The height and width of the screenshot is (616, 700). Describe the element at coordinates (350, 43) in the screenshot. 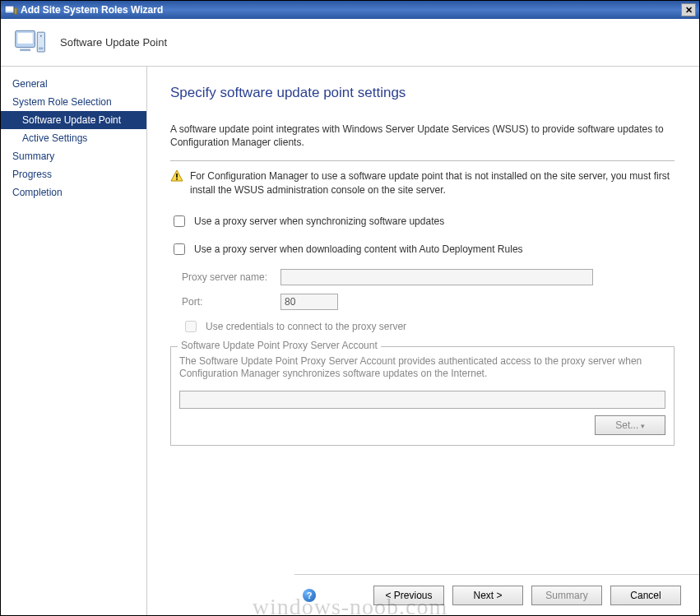

I see `wizard-header: Software Update Point` at that location.